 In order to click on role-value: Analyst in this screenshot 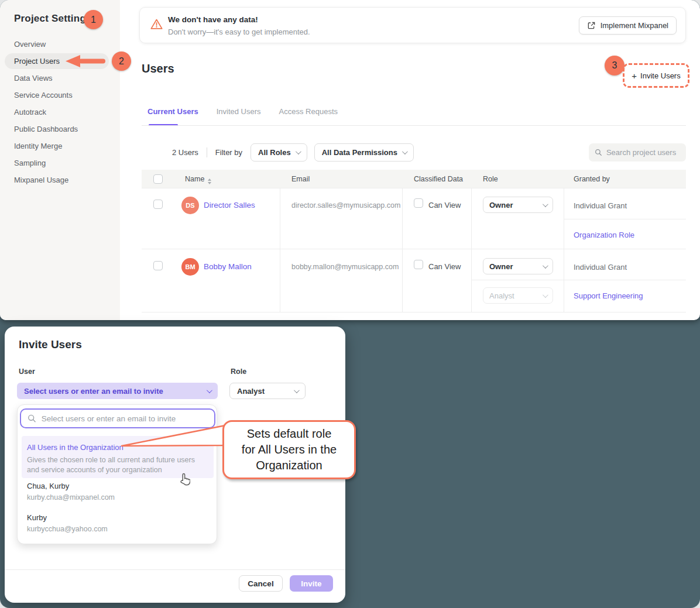, I will do `click(502, 296)`.